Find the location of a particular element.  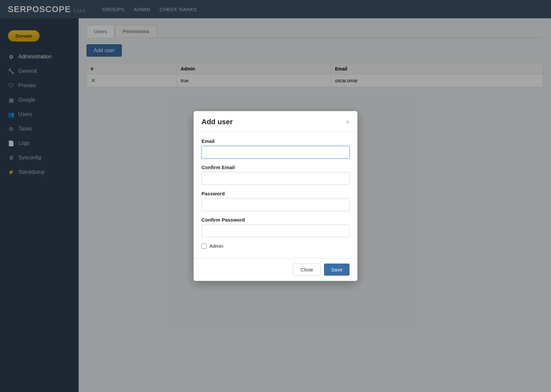

close-button: Close is located at coordinates (307, 269).